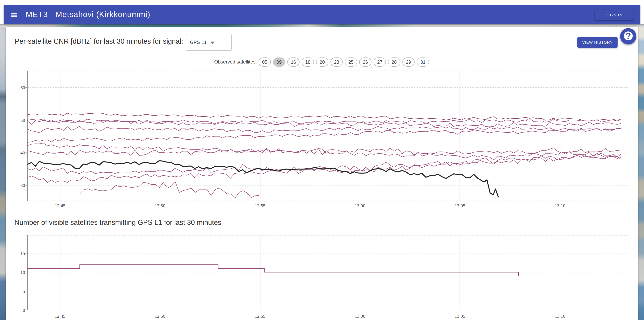 Image resolution: width=644 pixels, height=320 pixels. I want to click on svg-text: 60, so click(23, 87).